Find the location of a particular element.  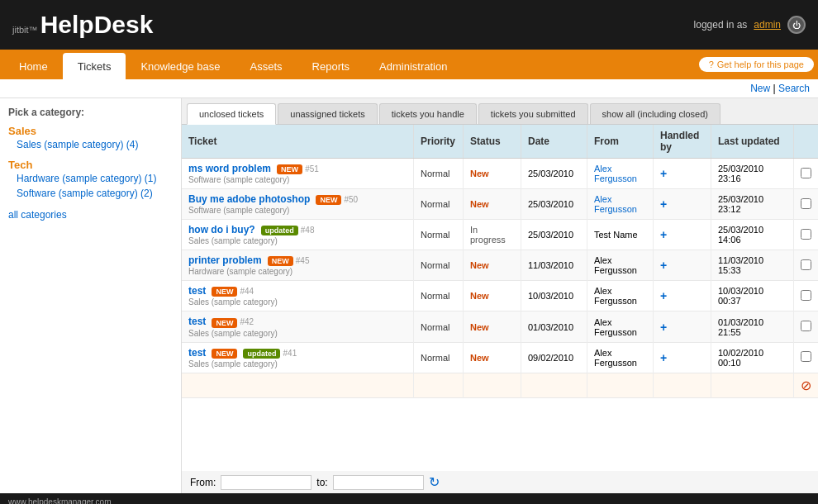

tab-you-handle: tickets you handle is located at coordinates (428, 114).